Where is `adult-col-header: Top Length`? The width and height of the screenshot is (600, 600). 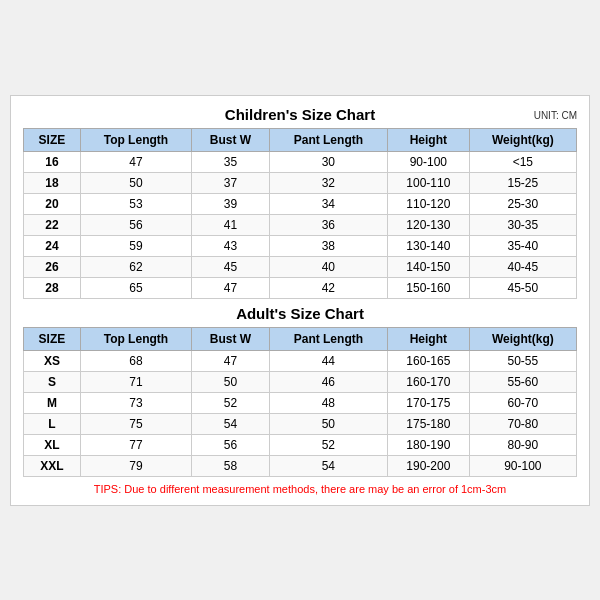
adult-col-header: Top Length is located at coordinates (136, 338).